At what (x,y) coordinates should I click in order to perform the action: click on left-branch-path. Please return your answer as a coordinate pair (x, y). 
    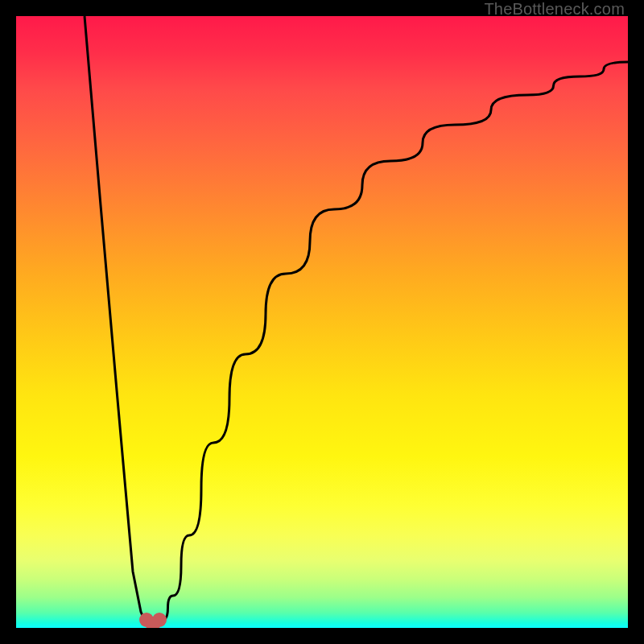
    Looking at the image, I should click on (116, 320).